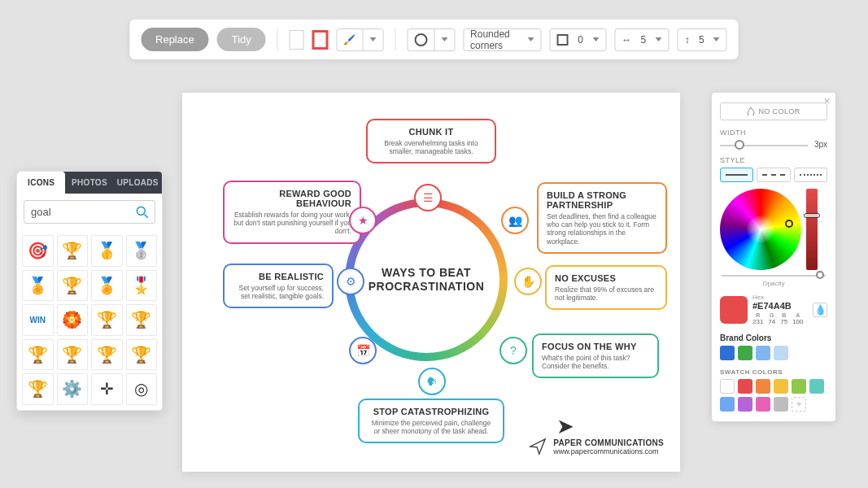  I want to click on icon-trophy-gold: 🏆, so click(73, 251).